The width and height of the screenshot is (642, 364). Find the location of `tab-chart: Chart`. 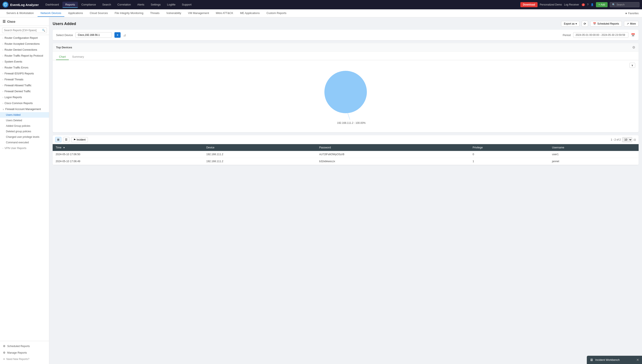

tab-chart: Chart is located at coordinates (63, 57).